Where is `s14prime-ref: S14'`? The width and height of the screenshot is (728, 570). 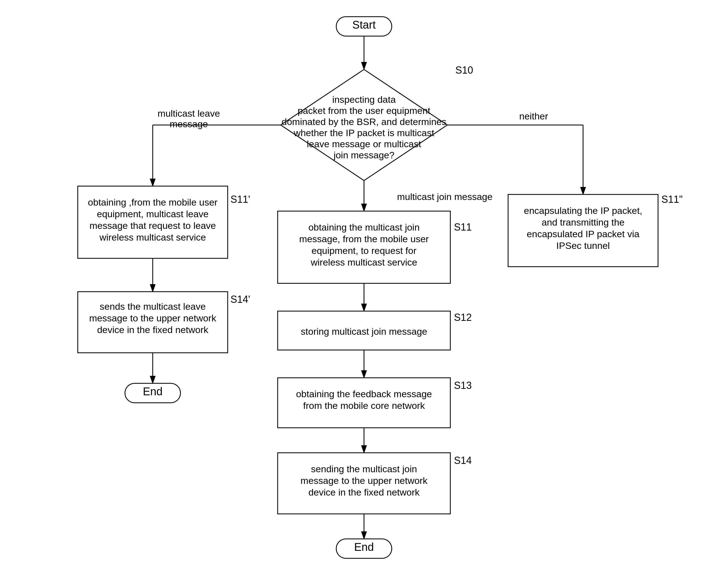
s14prime-ref: S14' is located at coordinates (240, 299).